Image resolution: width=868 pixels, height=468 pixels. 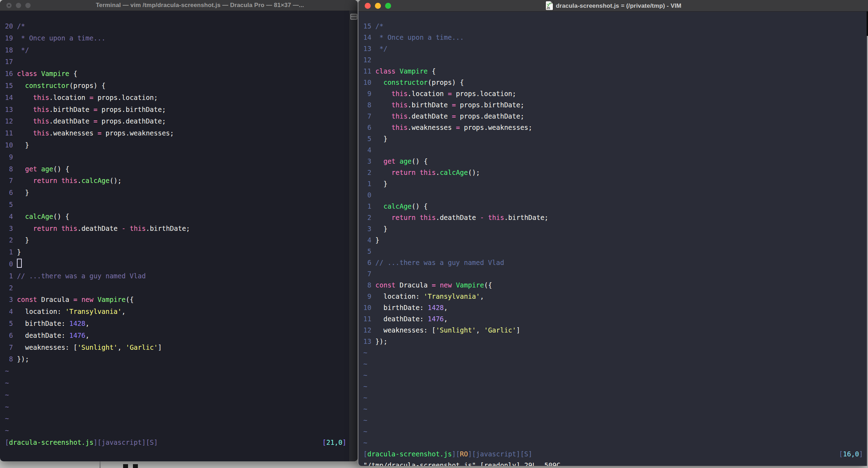 What do you see at coordinates (177, 348) in the screenshot?
I see `code-line: 7 weaknesses: ['Sunlight', 'Garlic']` at bounding box center [177, 348].